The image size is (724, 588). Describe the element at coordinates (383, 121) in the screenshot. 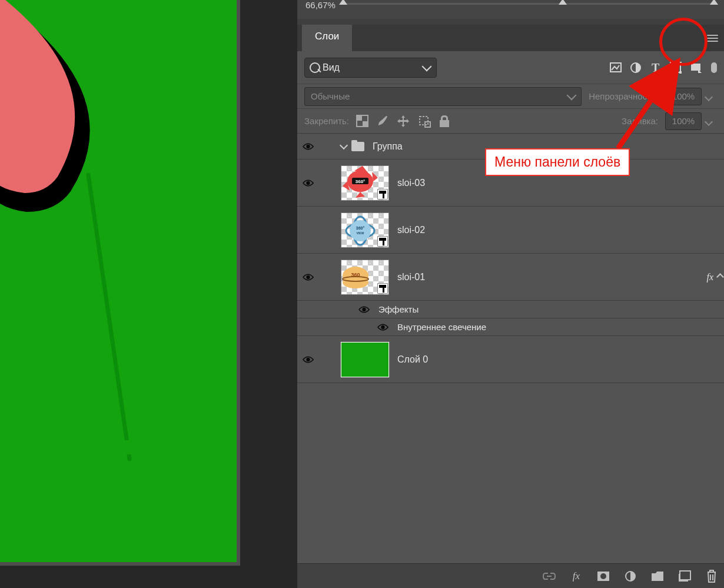

I see `lock-pixels-icon` at that location.